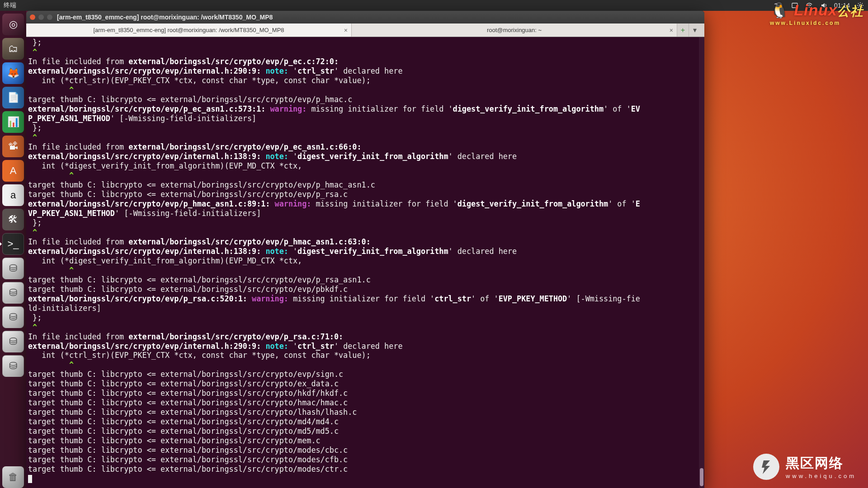  What do you see at coordinates (779, 10) in the screenshot?
I see `tux-icon: 🐧` at bounding box center [779, 10].